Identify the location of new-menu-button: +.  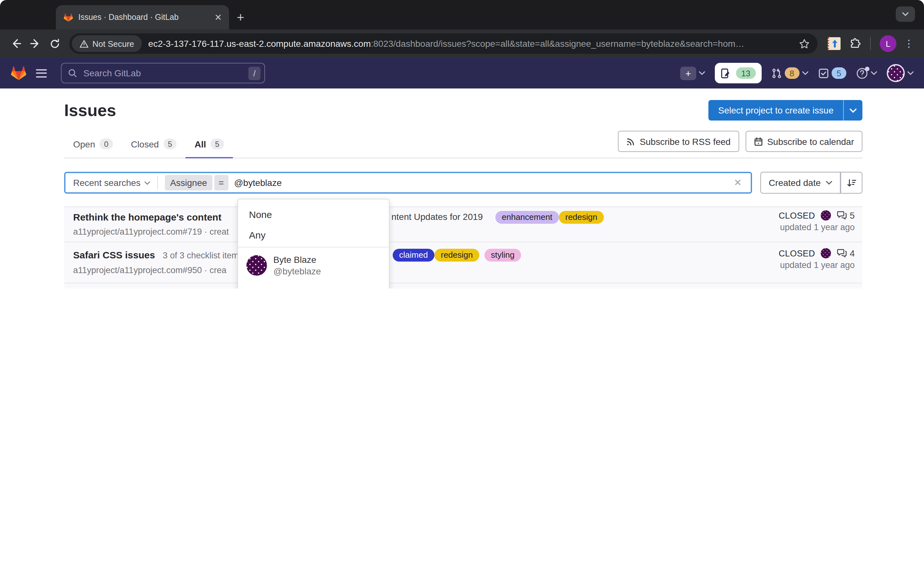
(693, 73).